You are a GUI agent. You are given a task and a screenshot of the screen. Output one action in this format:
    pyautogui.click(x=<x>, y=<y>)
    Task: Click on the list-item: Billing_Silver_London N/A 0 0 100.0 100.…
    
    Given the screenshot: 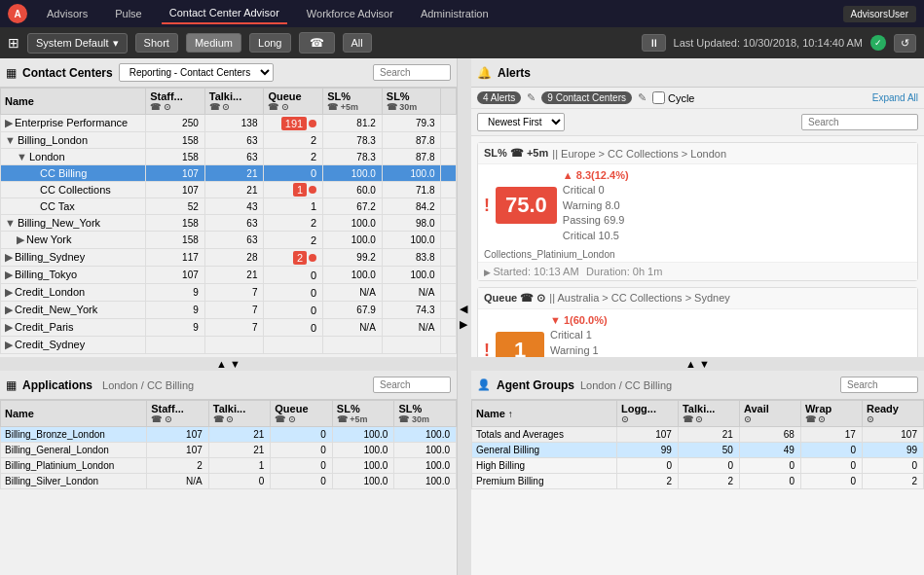 What is the action you would take?
    pyautogui.click(x=229, y=482)
    